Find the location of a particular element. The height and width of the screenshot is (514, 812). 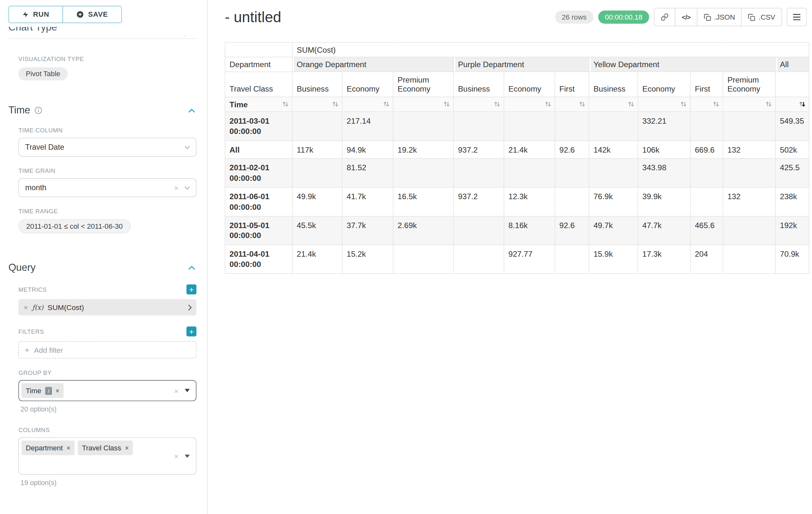

embed-code-button: </> is located at coordinates (686, 17).